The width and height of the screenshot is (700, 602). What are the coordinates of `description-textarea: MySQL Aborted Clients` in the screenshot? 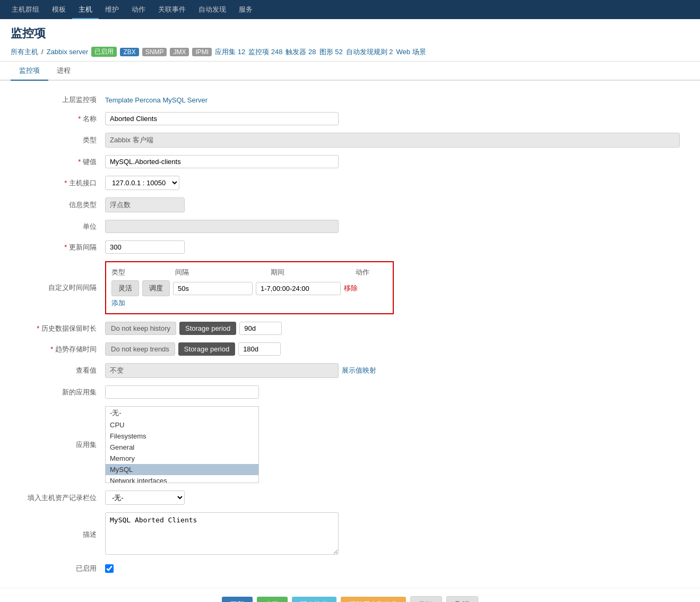 It's located at (222, 534).